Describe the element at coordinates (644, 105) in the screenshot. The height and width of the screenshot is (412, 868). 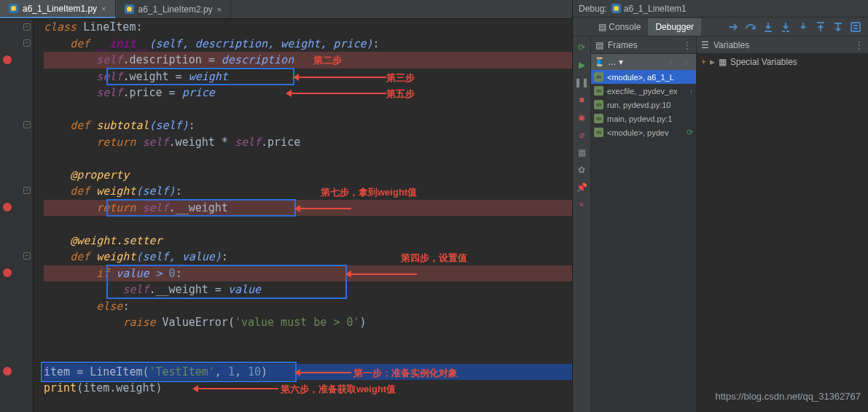
I see `frame-row: mrun, pydevd.py:10` at that location.